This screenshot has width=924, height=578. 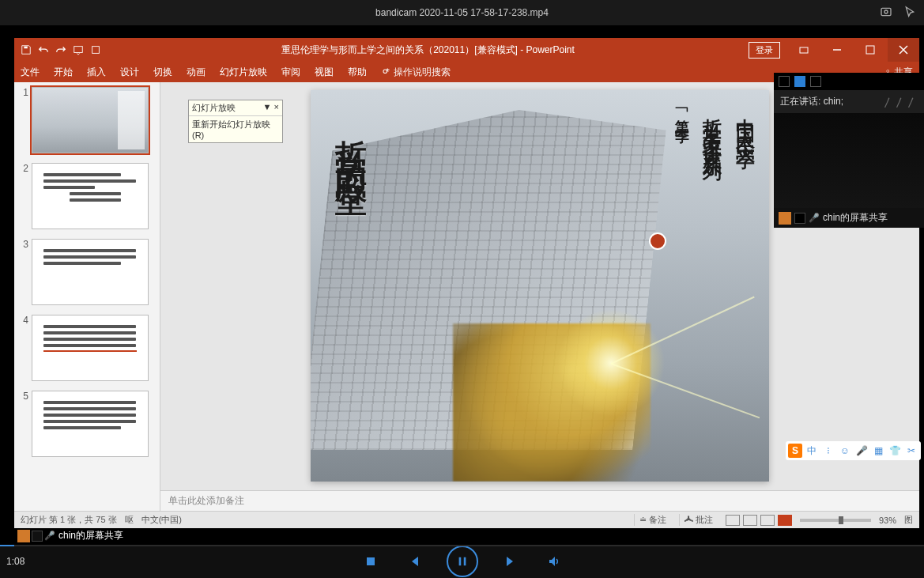 I want to click on accessibility-icon: 呕, so click(x=130, y=520).